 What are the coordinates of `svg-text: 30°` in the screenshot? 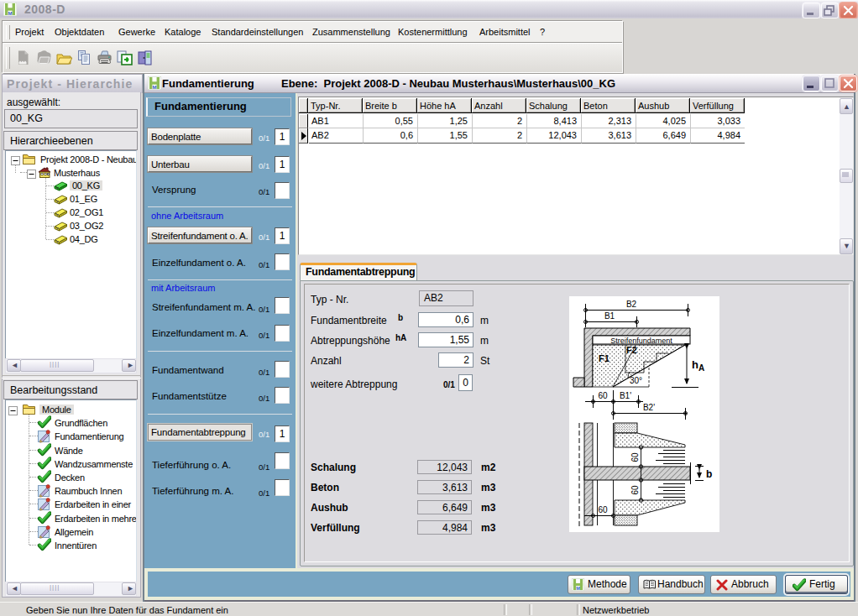 It's located at (636, 381).